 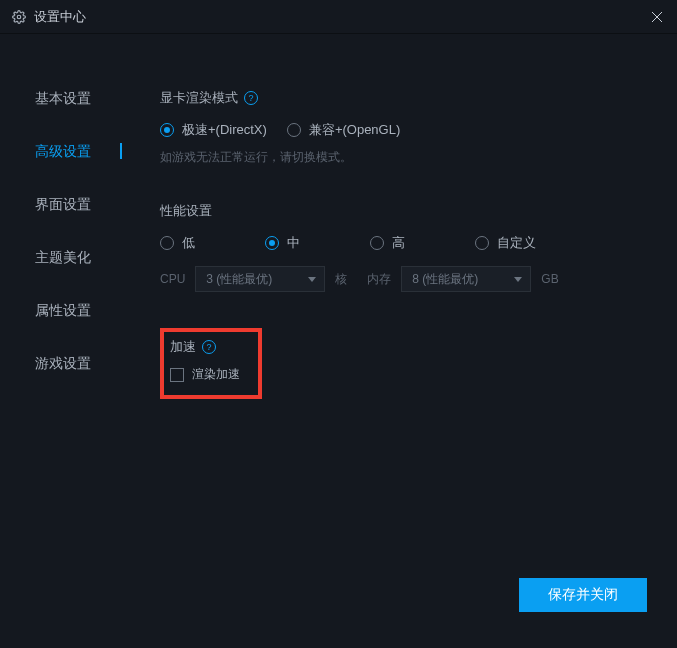 What do you see at coordinates (177, 375) in the screenshot?
I see `checkbox-icon` at bounding box center [177, 375].